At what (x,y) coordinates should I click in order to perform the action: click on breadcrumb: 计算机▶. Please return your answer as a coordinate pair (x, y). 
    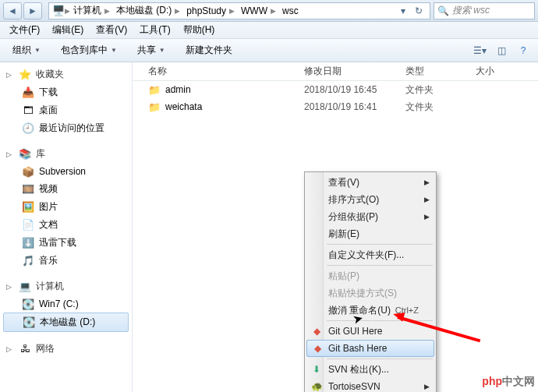
    Looking at the image, I should click on (92, 11).